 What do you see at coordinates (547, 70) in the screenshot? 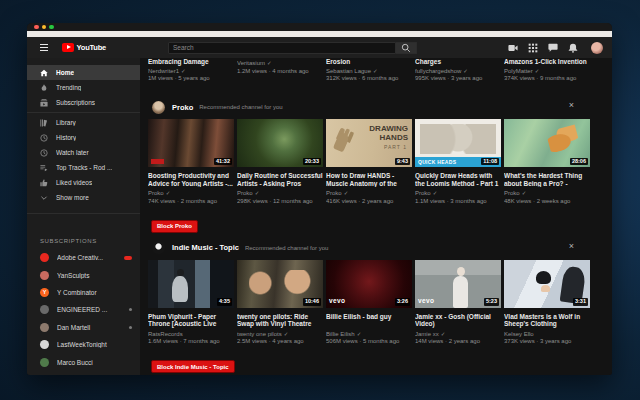
I see `video-card: Amazons 1-Click Invention PolyMatter✓ 37…` at bounding box center [547, 70].